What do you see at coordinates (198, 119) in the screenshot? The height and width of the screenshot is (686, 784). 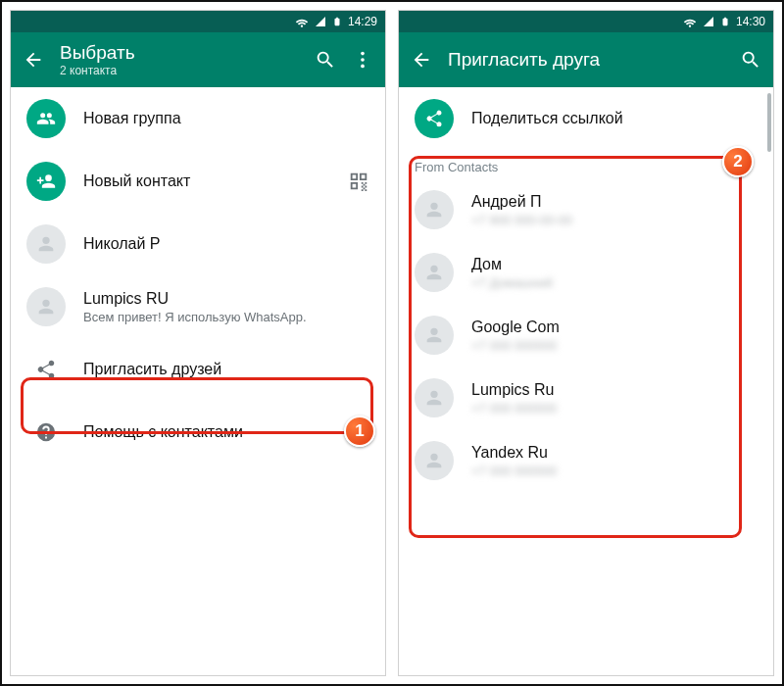 I see `new-group-row: Новая группа` at bounding box center [198, 119].